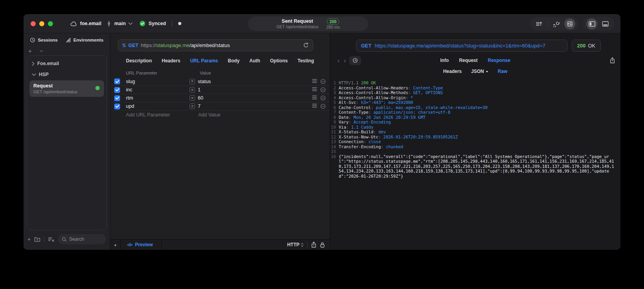 Image resolution: width=644 pixels, height=289 pixels. What do you see at coordinates (199, 106) in the screenshot?
I see `param-value: 7` at bounding box center [199, 106].